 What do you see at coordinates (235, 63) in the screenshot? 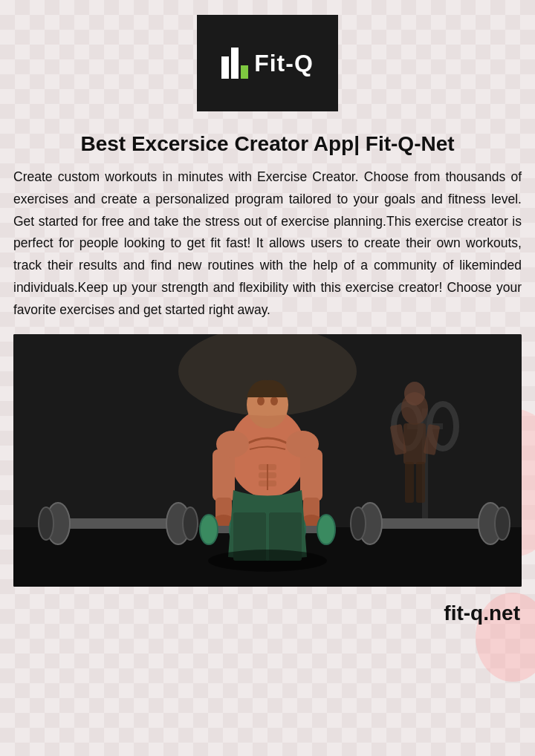
I see `logo-icon` at bounding box center [235, 63].